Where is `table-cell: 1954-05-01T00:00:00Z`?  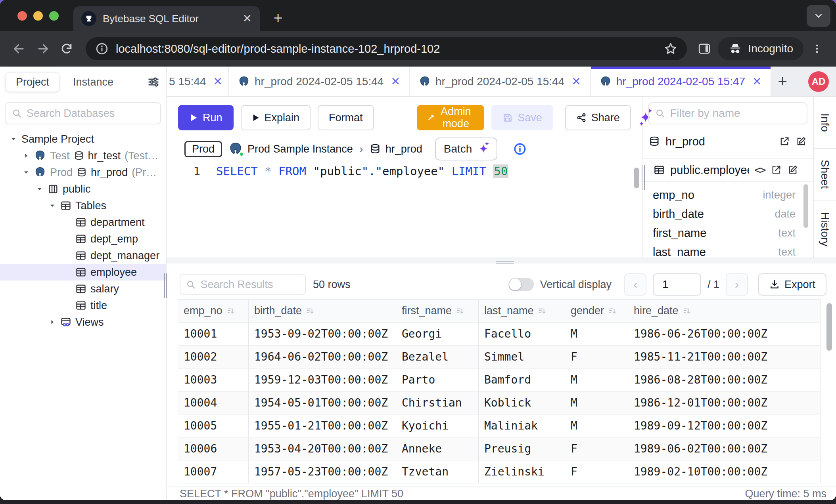
table-cell: 1954-05-01T00:00:00Z is located at coordinates (322, 403).